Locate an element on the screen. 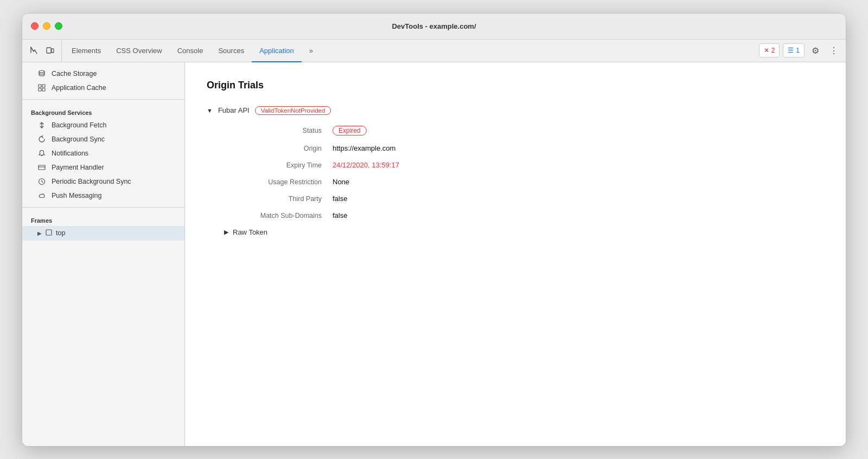 The height and width of the screenshot is (459, 868). frames-header: Frames is located at coordinates (103, 219).